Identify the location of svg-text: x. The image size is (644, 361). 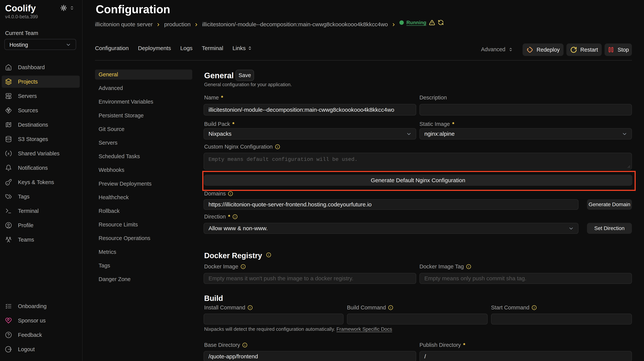
(8, 154).